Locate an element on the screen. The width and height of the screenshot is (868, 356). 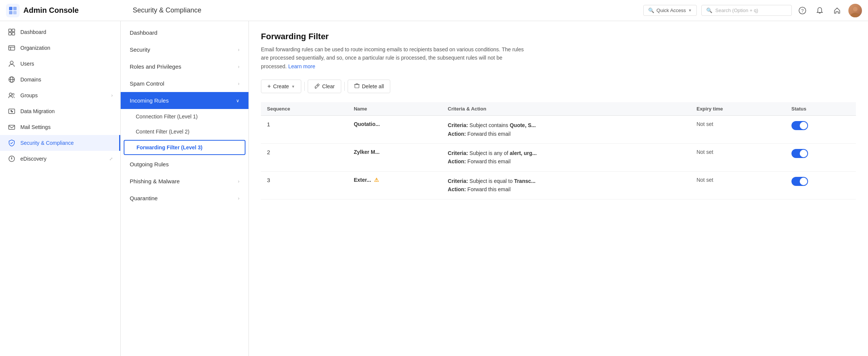
top-header: Admin Console Security & Compliance 🔍 Qu… is located at coordinates (434, 11).